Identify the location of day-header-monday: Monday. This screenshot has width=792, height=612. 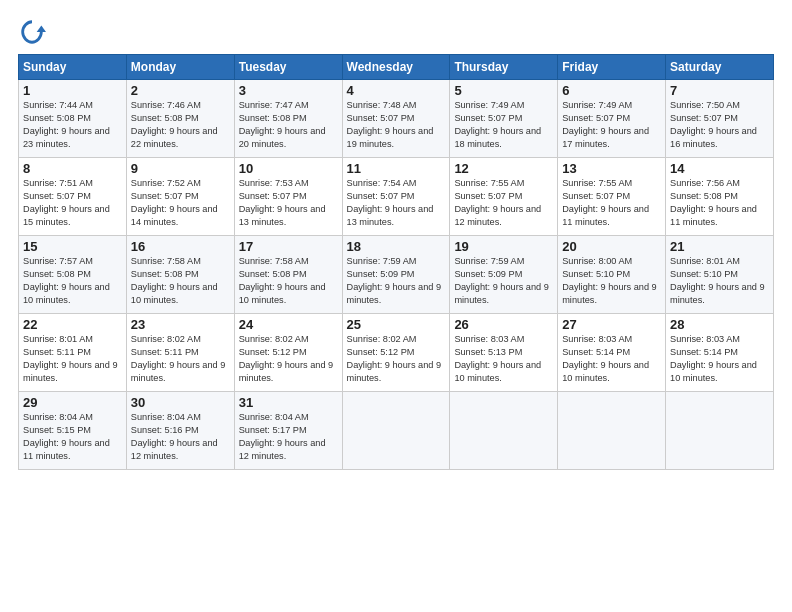
(180, 68).